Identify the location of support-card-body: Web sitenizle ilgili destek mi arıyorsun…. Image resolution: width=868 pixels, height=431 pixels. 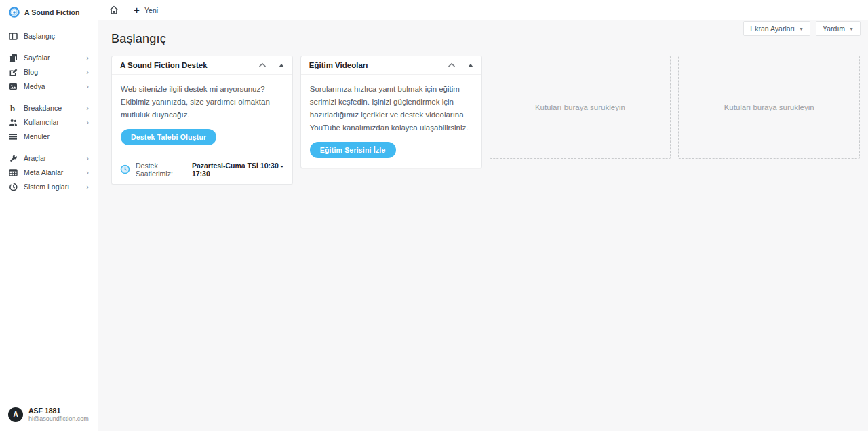
(202, 115).